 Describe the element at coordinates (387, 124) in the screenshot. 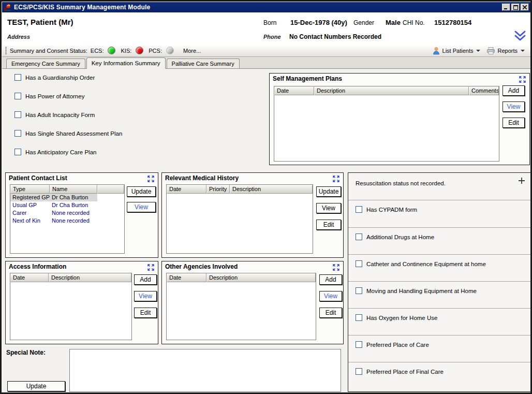

I see `self-management-plans-table: Date Description Comments` at that location.